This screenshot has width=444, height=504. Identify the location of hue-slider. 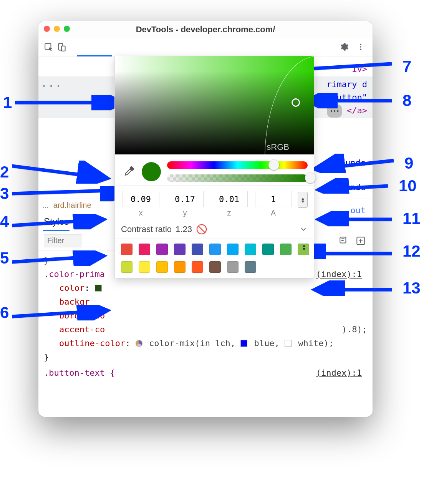
(237, 165).